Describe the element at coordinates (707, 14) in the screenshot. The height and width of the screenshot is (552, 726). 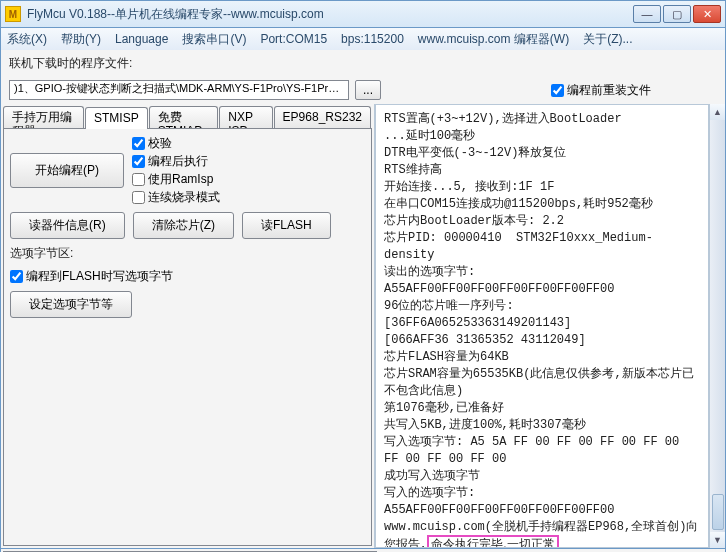
I see `close-button: ✕` at that location.